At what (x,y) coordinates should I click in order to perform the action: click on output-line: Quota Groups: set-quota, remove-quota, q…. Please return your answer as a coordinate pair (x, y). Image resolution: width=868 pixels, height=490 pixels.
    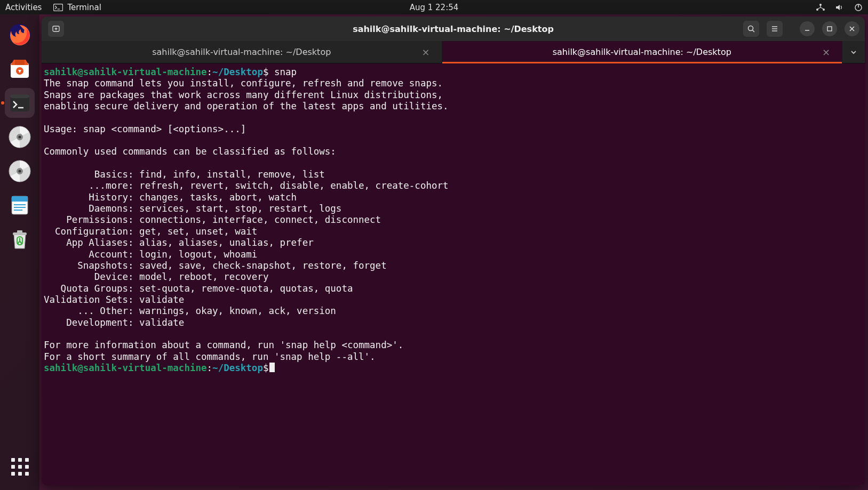
    Looking at the image, I should click on (198, 288).